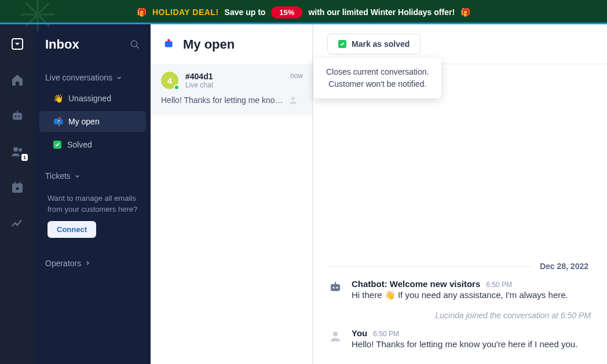  What do you see at coordinates (93, 78) in the screenshot?
I see `section-live-conversations: Live conversations` at bounding box center [93, 78].